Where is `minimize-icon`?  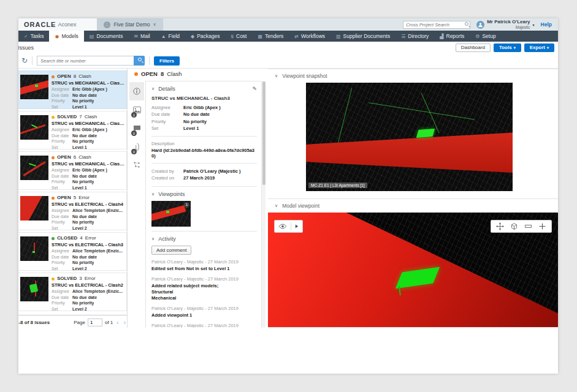 minimize-icon is located at coordinates (529, 227).